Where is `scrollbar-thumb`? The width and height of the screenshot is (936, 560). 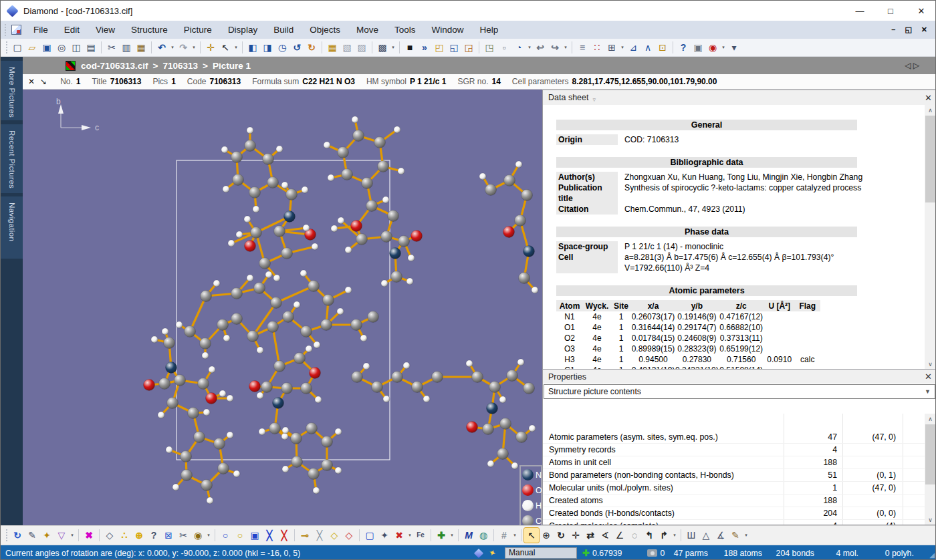
scrollbar-thumb is located at coordinates (931, 454).